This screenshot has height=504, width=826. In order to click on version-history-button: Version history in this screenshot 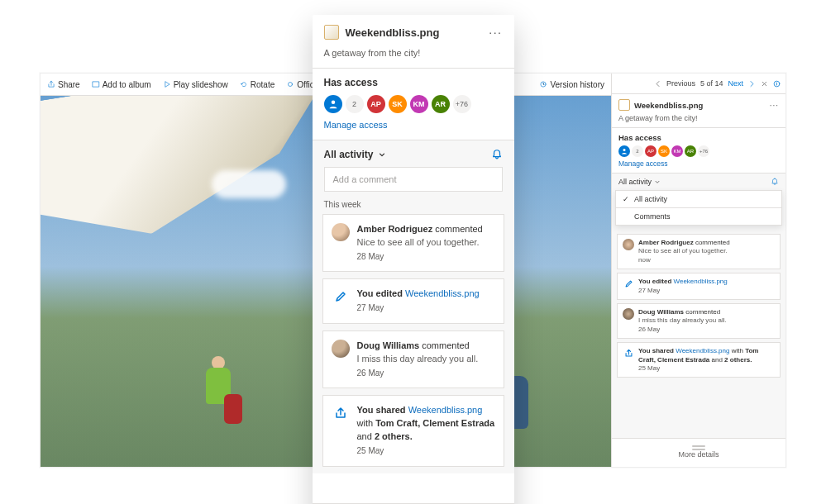, I will do `click(572, 84)`.